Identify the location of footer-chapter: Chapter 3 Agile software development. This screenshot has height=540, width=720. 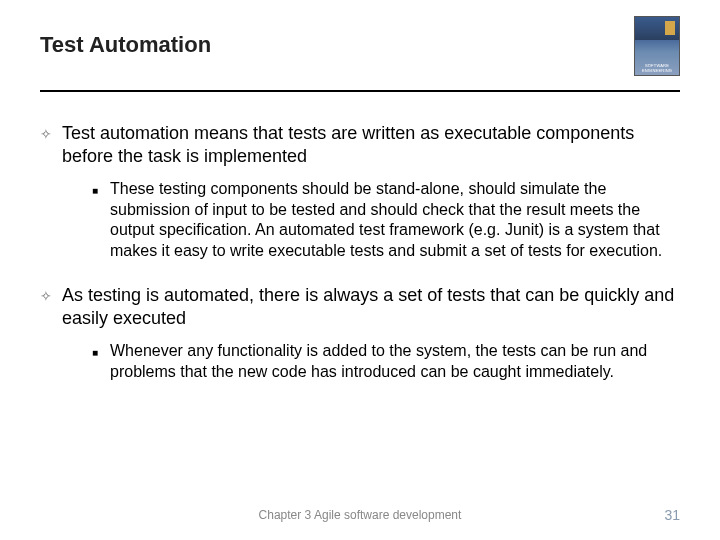
(360, 515).